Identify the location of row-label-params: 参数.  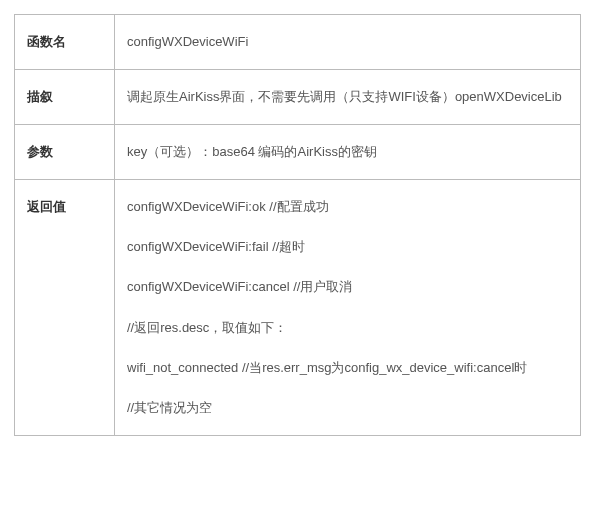
(65, 152).